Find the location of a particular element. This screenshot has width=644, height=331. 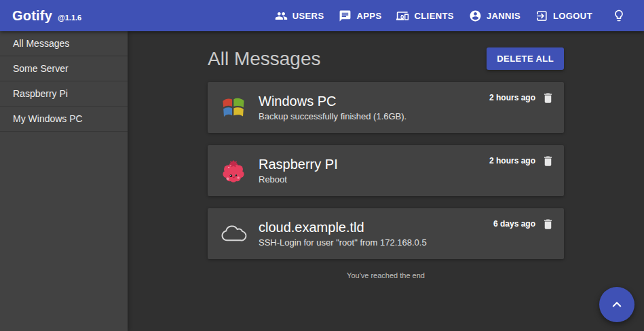

sidebar-item-label: Raspberry Pi is located at coordinates (41, 94).